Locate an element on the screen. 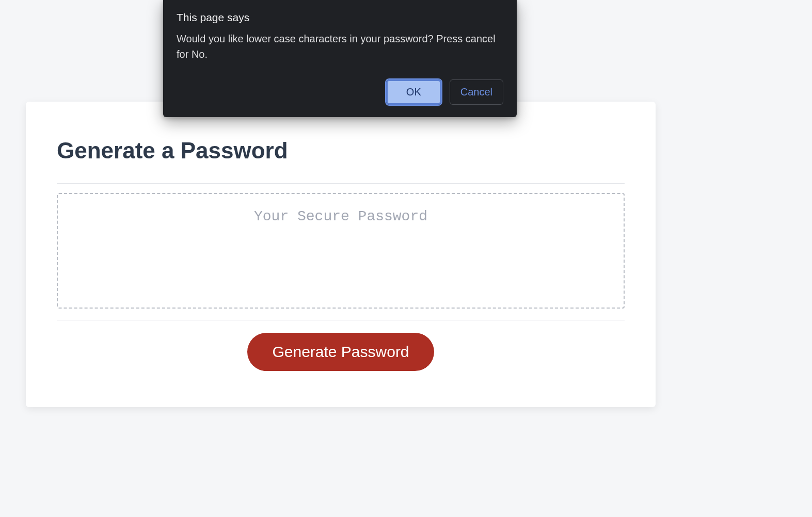  cancel-button: Cancel is located at coordinates (476, 92).